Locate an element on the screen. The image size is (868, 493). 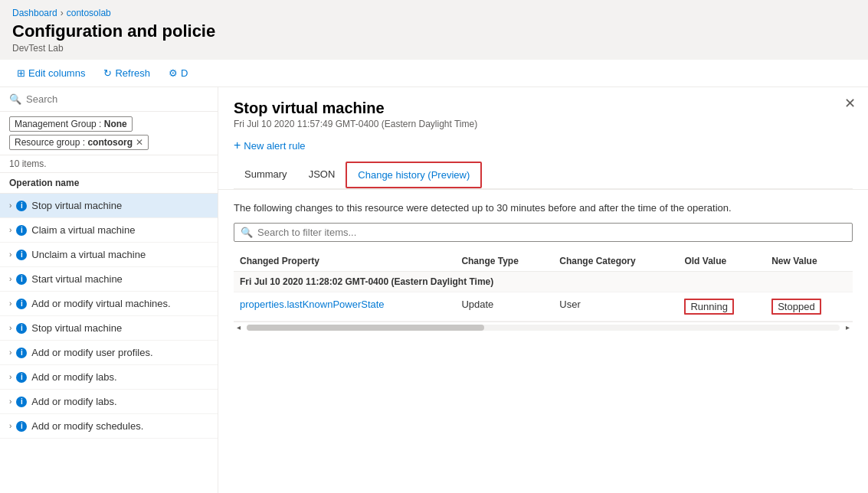
toolbar: ⊞ Edit columns ↻ Refresh ⚙ D is located at coordinates (434, 73).